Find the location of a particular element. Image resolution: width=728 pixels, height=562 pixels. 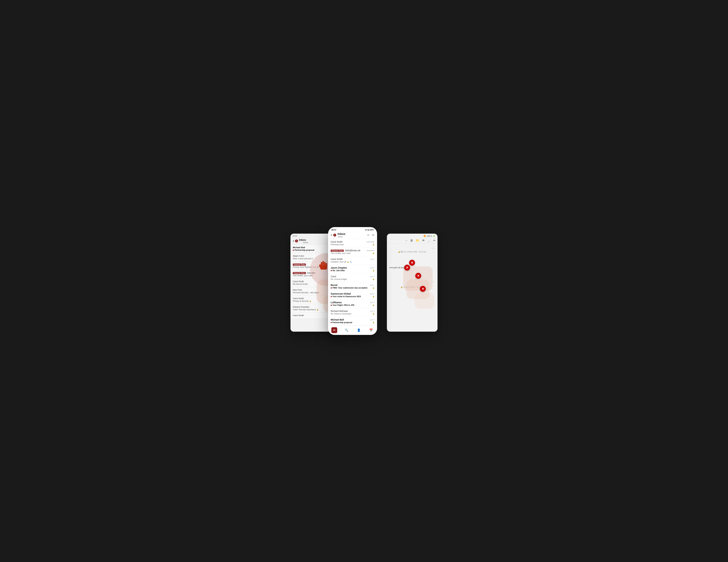

subject: Re: Need to reschedule is located at coordinates (341, 314).